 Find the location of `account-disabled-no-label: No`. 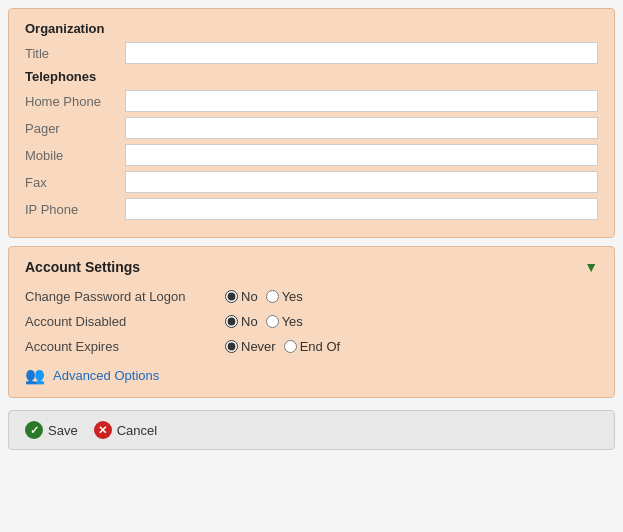

account-disabled-no-label: No is located at coordinates (250, 322).